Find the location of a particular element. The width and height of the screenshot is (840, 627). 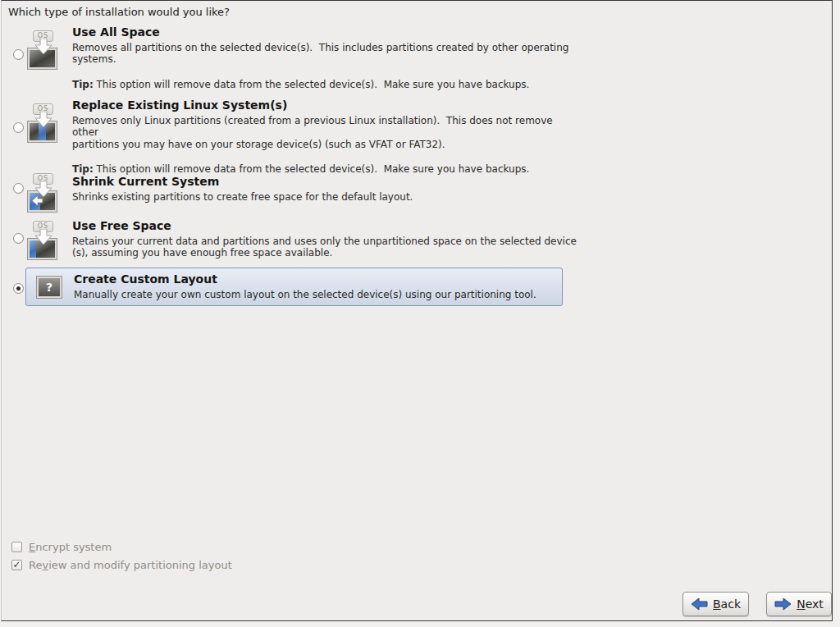

option-custom-layout: ? Create Custom Layout Manually create y… is located at coordinates (288, 291).